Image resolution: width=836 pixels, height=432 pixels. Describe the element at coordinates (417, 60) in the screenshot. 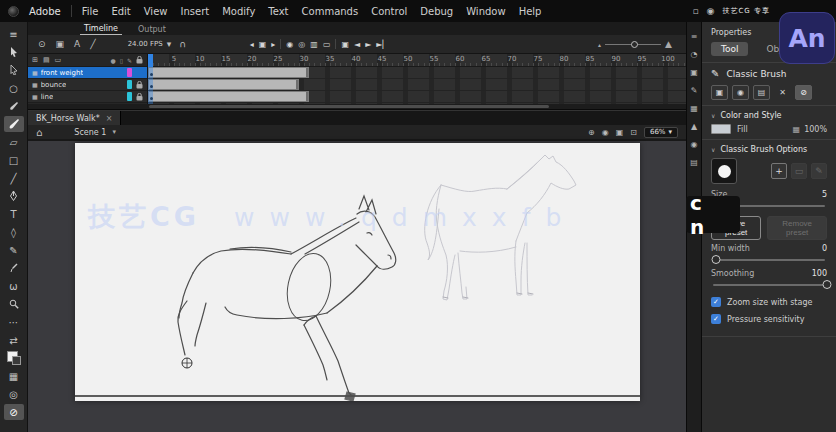

I see `frame-ruler: 5101520253035404550556065707580859095100` at that location.